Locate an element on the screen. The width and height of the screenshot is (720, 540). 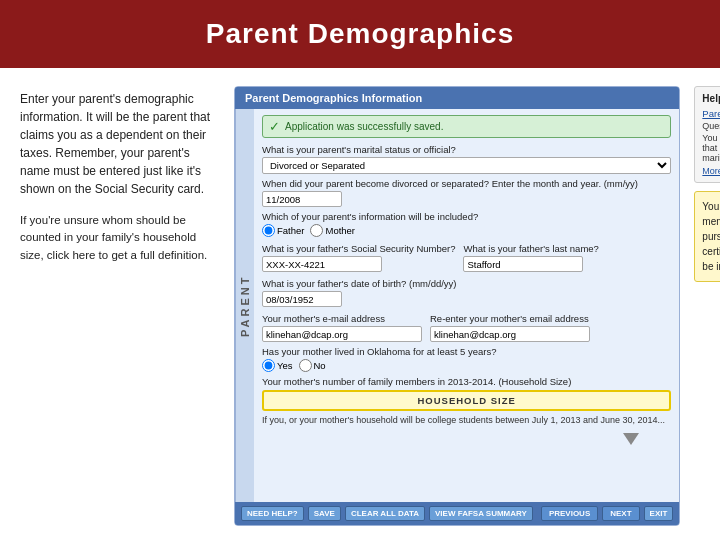
q4a-label: What is your father's Social Security Nu… is located at coordinates (358, 248).